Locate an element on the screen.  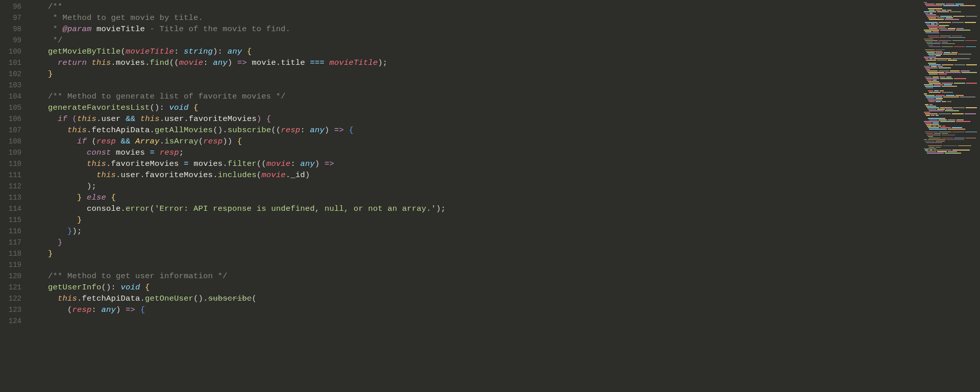
code-line: console.error('Error: API response is un… is located at coordinates (474, 209).